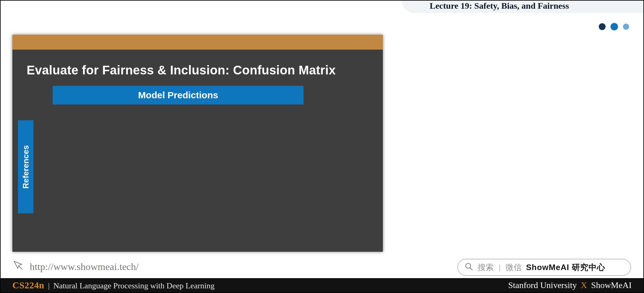  Describe the element at coordinates (26, 167) in the screenshot. I see `rows-header: References` at that location.